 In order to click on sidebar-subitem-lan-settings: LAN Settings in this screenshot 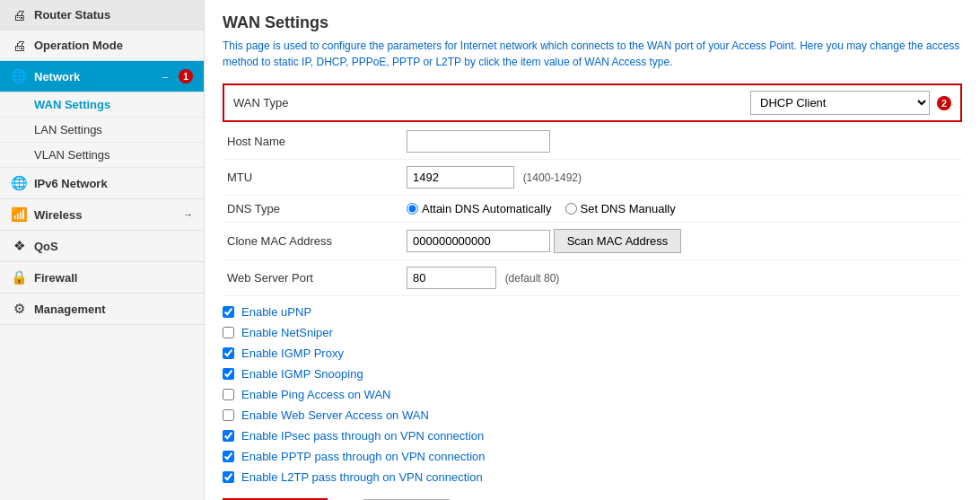, I will do `click(102, 130)`.